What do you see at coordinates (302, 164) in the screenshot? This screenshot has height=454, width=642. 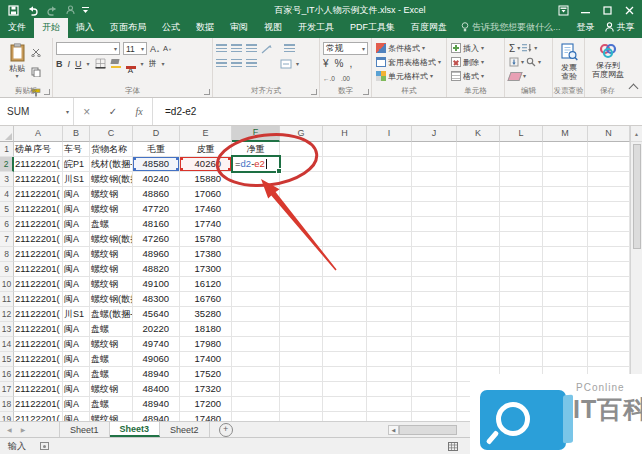 I see `cell-G2` at bounding box center [302, 164].